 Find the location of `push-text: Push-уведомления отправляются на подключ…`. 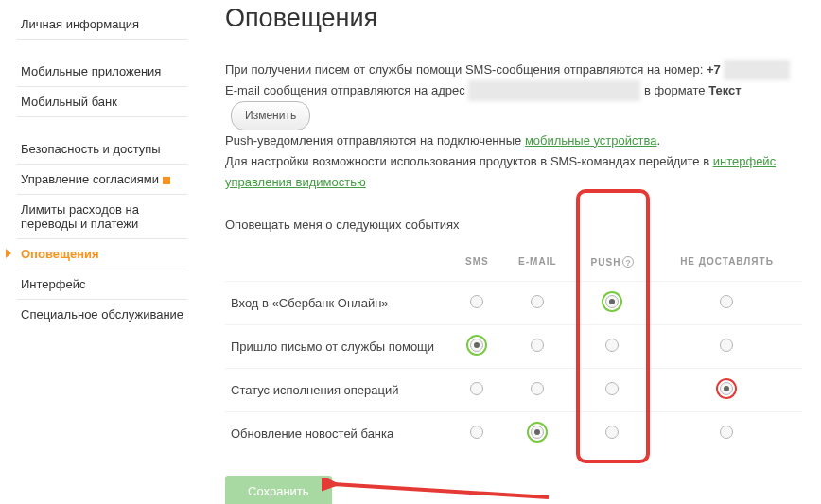

push-text: Push-уведомления отправляются на подключ… is located at coordinates (375, 140).